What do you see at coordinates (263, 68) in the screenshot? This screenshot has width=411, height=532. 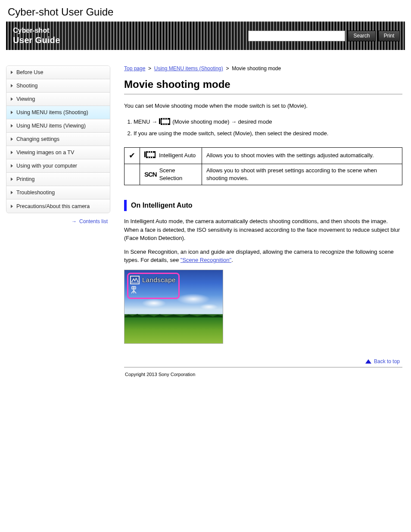 I see `breadcrumb: Top page > Using MENU items (Shooting) >…` at bounding box center [263, 68].